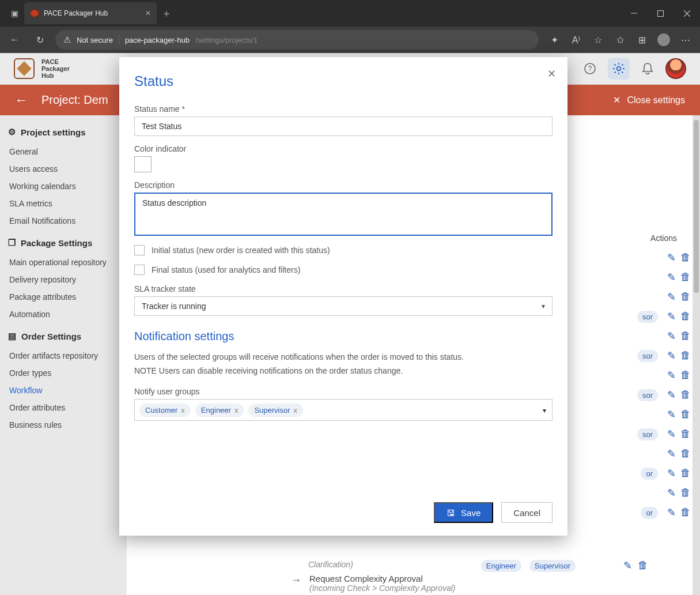  I want to click on collections-icon: ⊞, so click(642, 40).